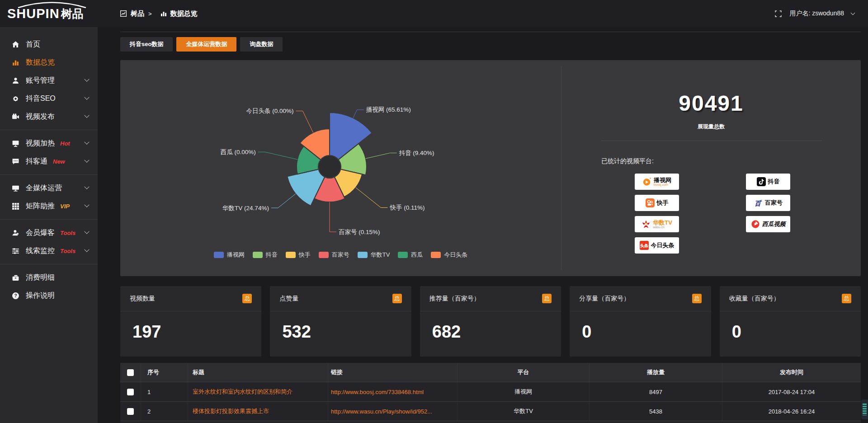 The image size is (868, 423). What do you see at coordinates (644, 246) in the screenshot?
I see `svg-text: 头条` at bounding box center [644, 246].